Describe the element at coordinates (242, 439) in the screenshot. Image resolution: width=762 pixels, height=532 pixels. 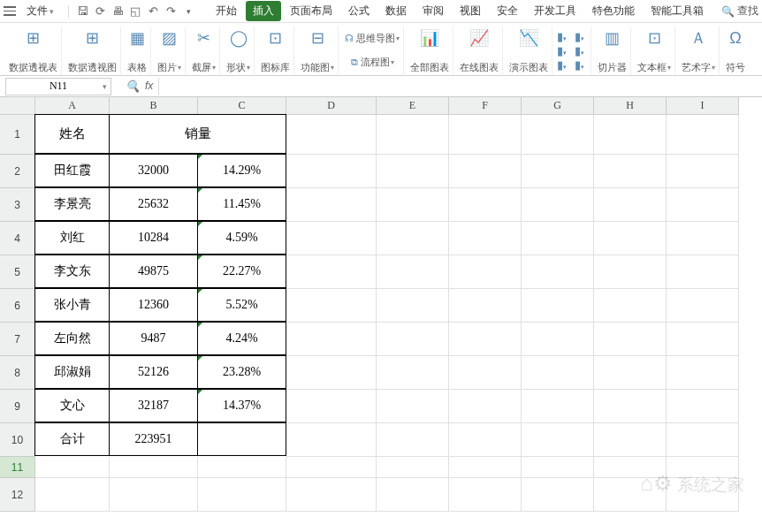
I see `cell-C10` at that location.